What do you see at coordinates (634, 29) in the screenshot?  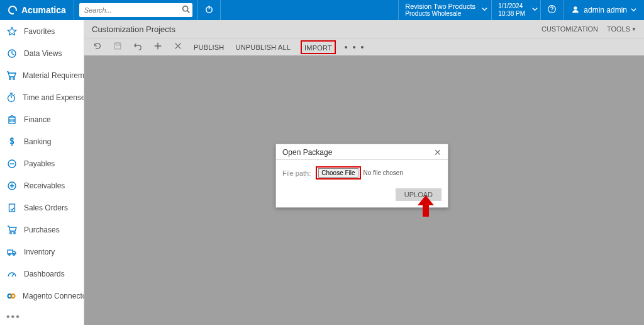 I see `caret-down-icon: ▼` at bounding box center [634, 29].